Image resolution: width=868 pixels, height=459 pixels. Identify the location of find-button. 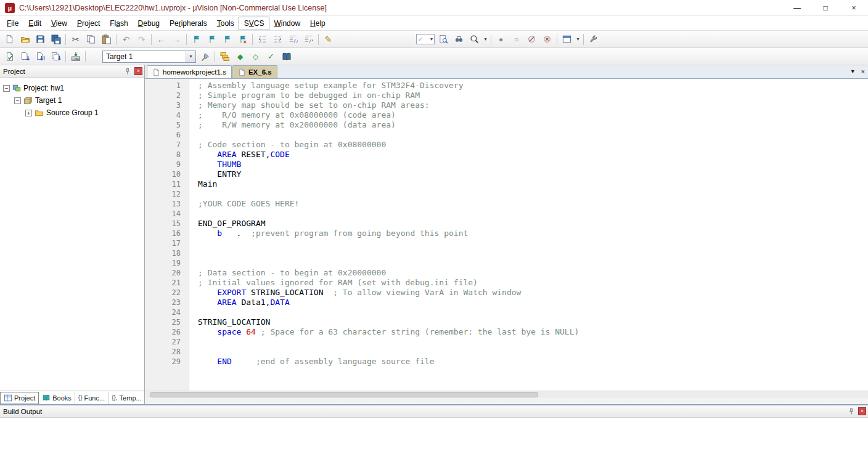
(459, 39).